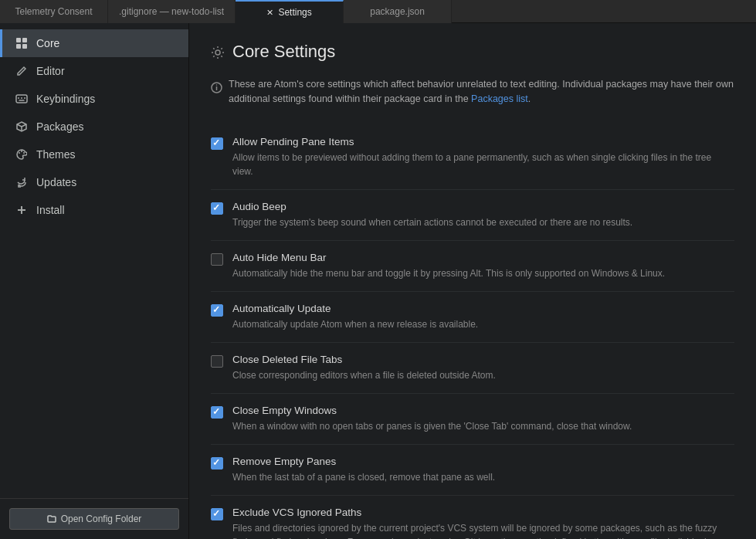 The width and height of the screenshot is (756, 539). What do you see at coordinates (295, 12) in the screenshot?
I see `tab-settings-label: Settings` at bounding box center [295, 12].